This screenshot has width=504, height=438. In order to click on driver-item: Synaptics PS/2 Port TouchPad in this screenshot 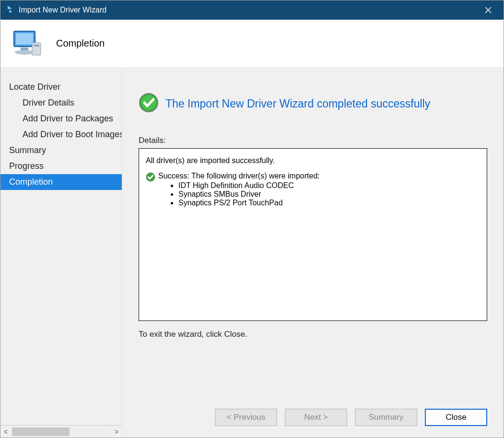, I will do `click(249, 203)`.